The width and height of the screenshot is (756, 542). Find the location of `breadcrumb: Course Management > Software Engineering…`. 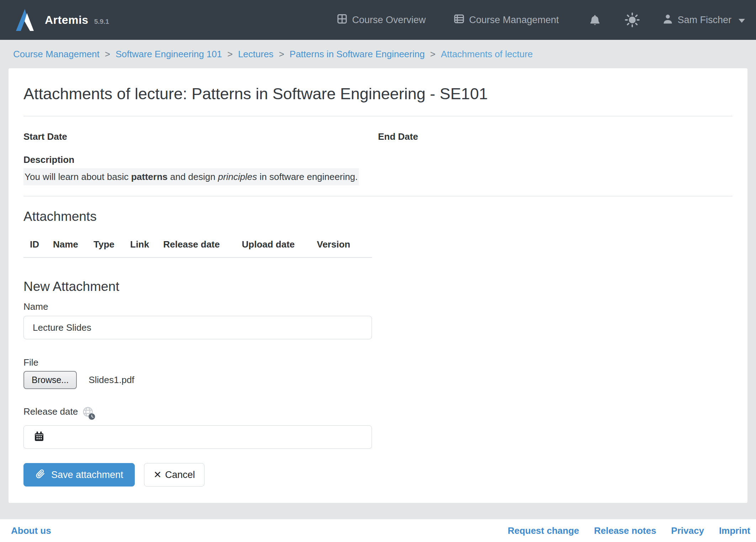

breadcrumb: Course Management > Software Engineering… is located at coordinates (378, 54).